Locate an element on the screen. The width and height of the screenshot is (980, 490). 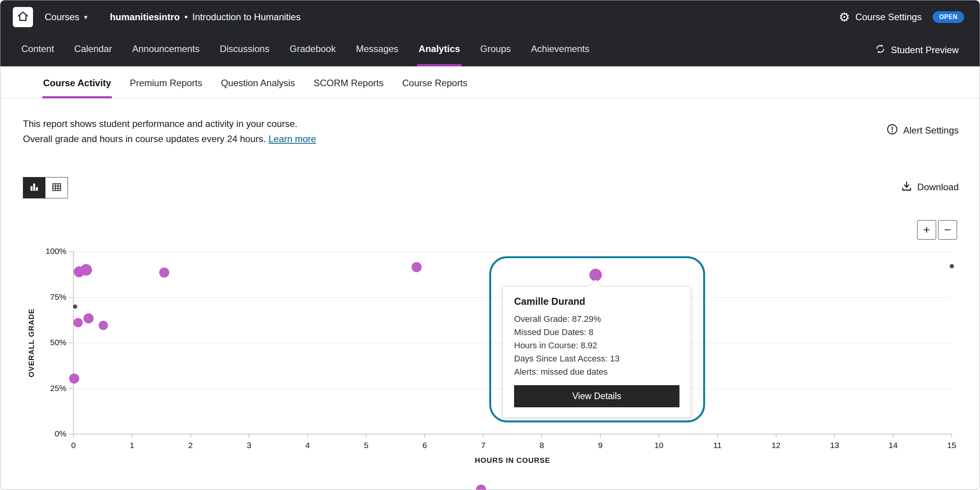
subtab-scorm-reports: SCORM Reports is located at coordinates (349, 88).